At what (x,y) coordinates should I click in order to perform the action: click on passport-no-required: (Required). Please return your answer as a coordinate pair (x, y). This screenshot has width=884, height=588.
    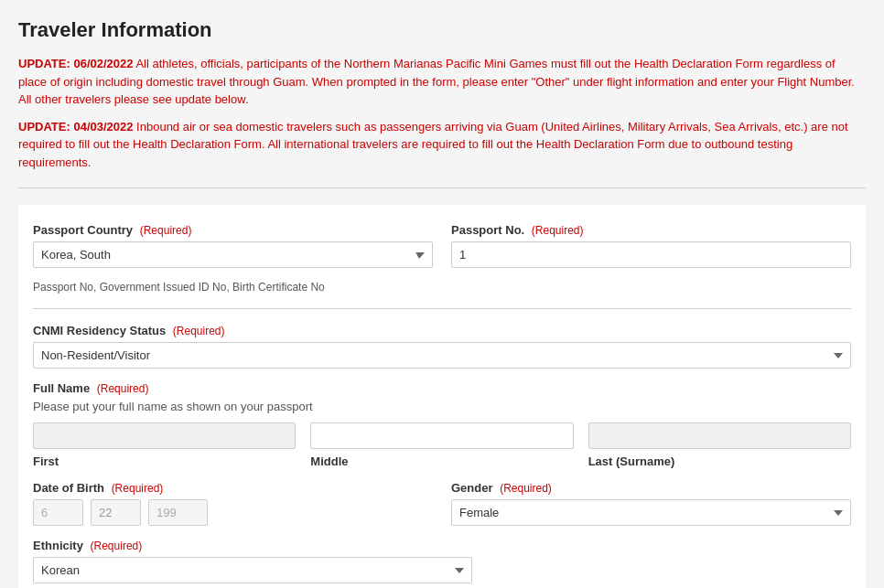
    Looking at the image, I should click on (558, 230).